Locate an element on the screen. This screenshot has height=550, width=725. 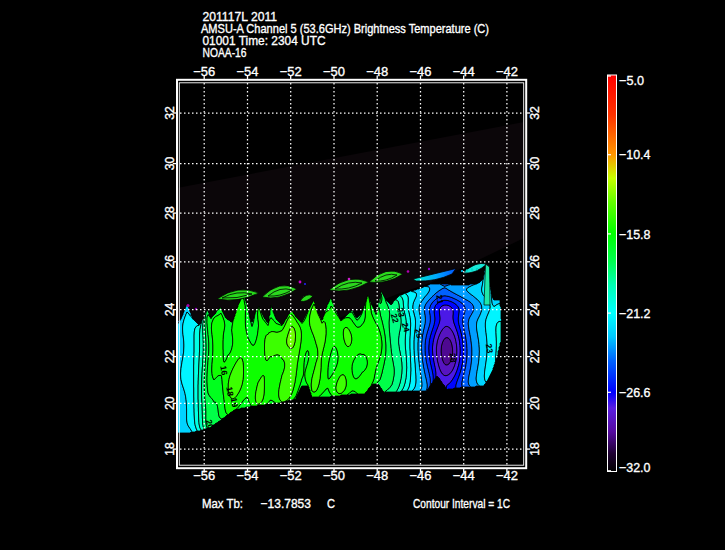
svg-text: −32.0 is located at coordinates (635, 468).